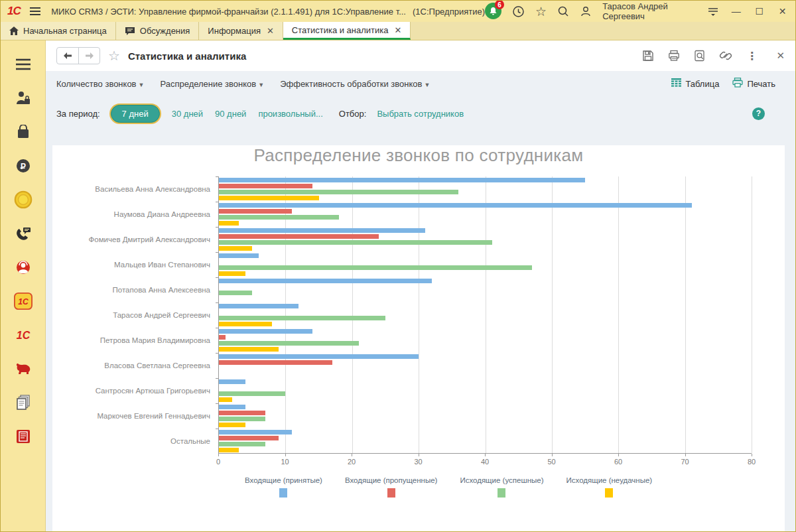 The image size is (796, 532). What do you see at coordinates (212, 84) in the screenshot?
I see `report-menu-1: Распределение звонков▼` at bounding box center [212, 84].